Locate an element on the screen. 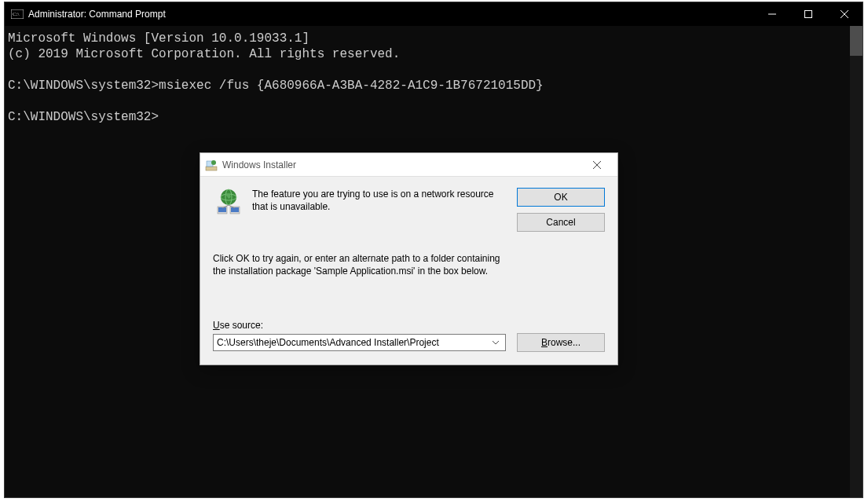 This screenshot has width=868, height=502. chevron-down-icon is located at coordinates (496, 343).